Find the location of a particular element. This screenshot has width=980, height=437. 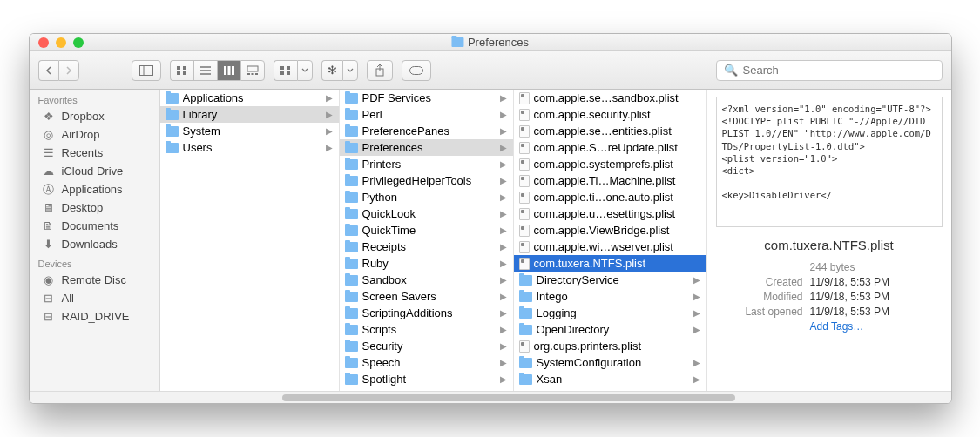

file-row: Spotlight▶ is located at coordinates (427, 380).